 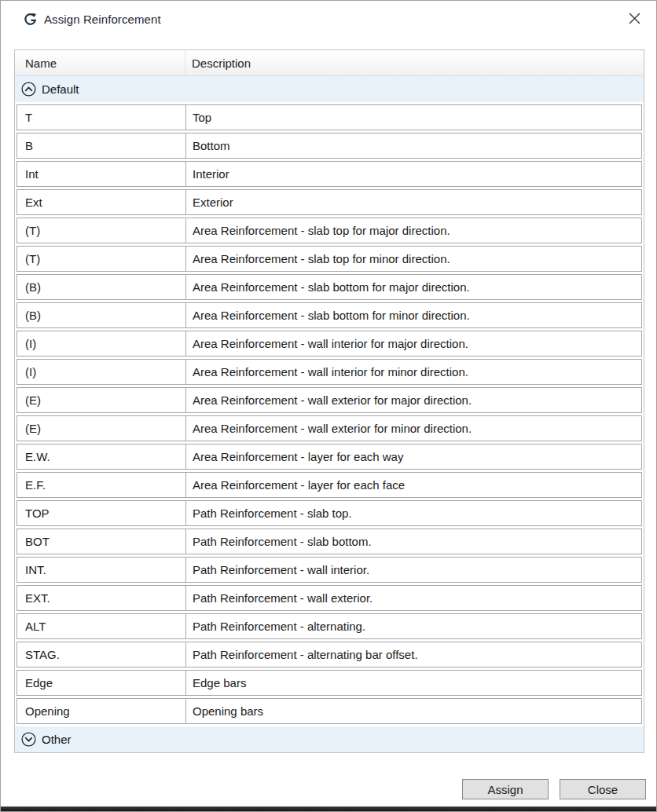 I want to click on row-name-cell: Int, so click(x=102, y=174).